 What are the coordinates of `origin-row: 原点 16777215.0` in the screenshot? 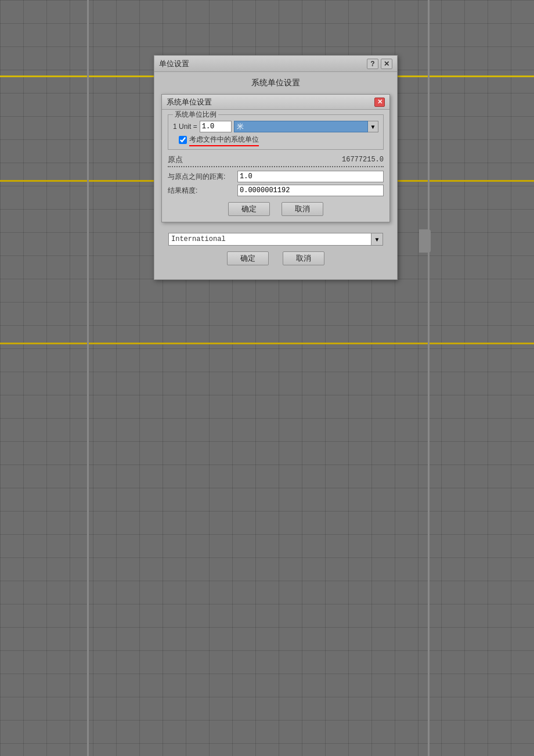 It's located at (276, 160).